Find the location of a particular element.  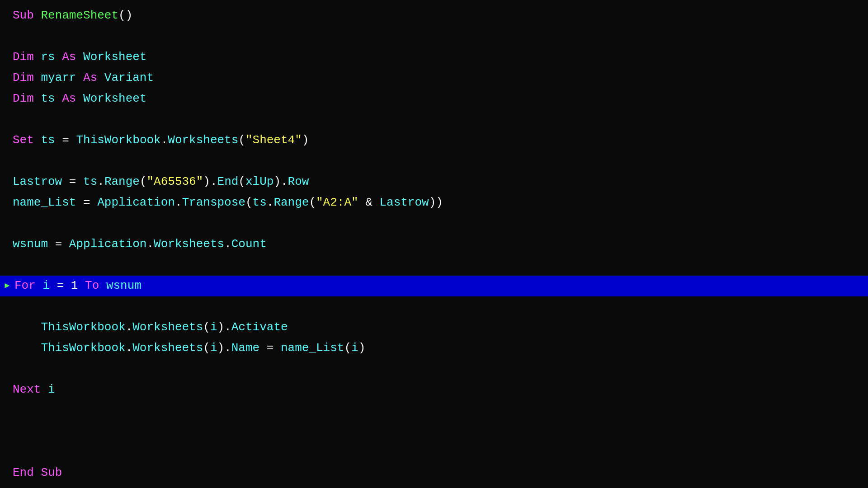

token: Set is located at coordinates (27, 140).